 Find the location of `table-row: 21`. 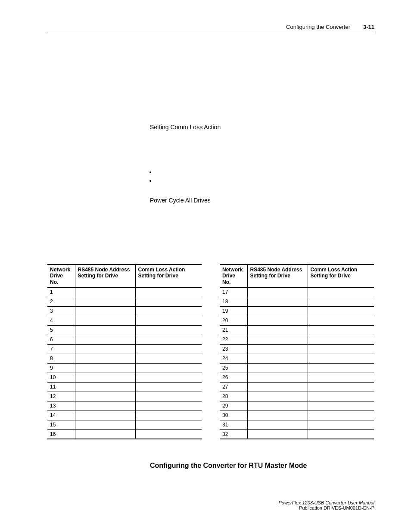

table-row: 21 is located at coordinates (297, 330).